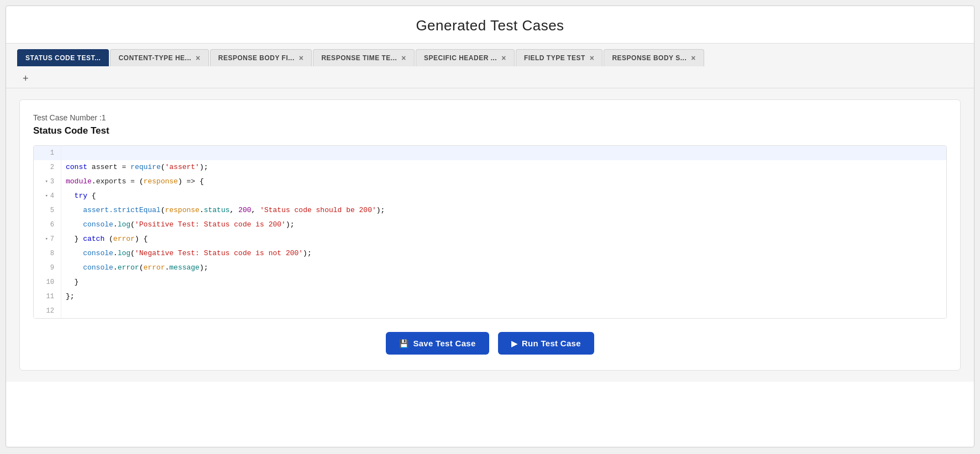 This screenshot has height=454, width=980. Describe the element at coordinates (649, 58) in the screenshot. I see `tab-label: RESPONSE BODY S...` at that location.